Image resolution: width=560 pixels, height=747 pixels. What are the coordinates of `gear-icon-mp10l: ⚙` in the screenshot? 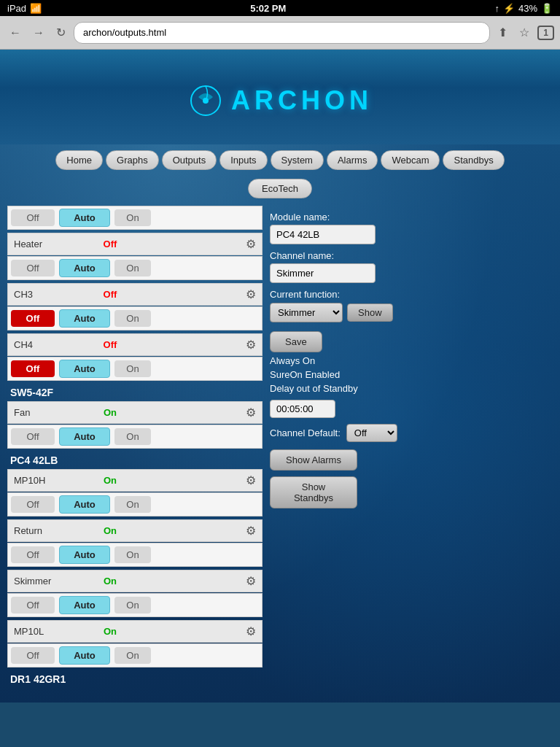 It's located at (251, 632).